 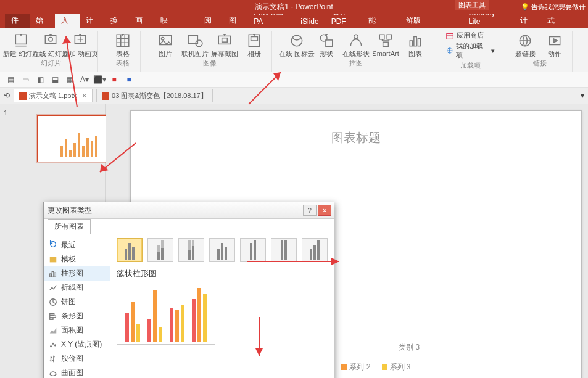 I want to click on cat-xy: X Y (散点图), so click(x=77, y=344).